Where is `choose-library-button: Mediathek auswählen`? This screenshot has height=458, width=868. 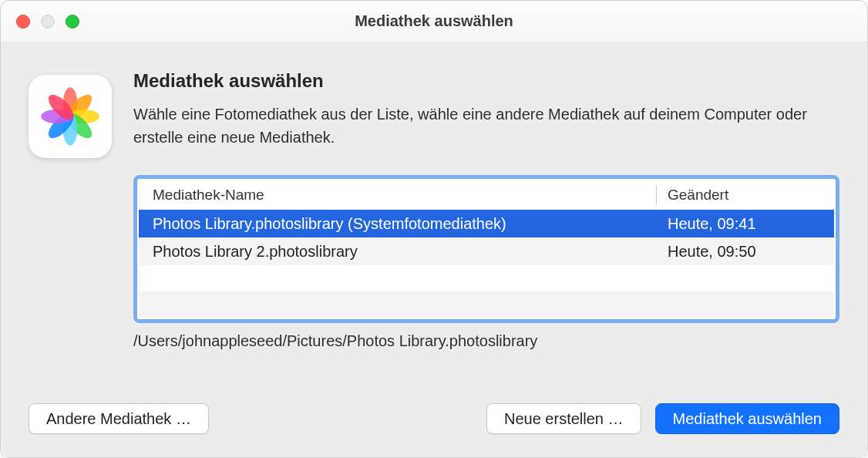
choose-library-button: Mediathek auswählen is located at coordinates (748, 419).